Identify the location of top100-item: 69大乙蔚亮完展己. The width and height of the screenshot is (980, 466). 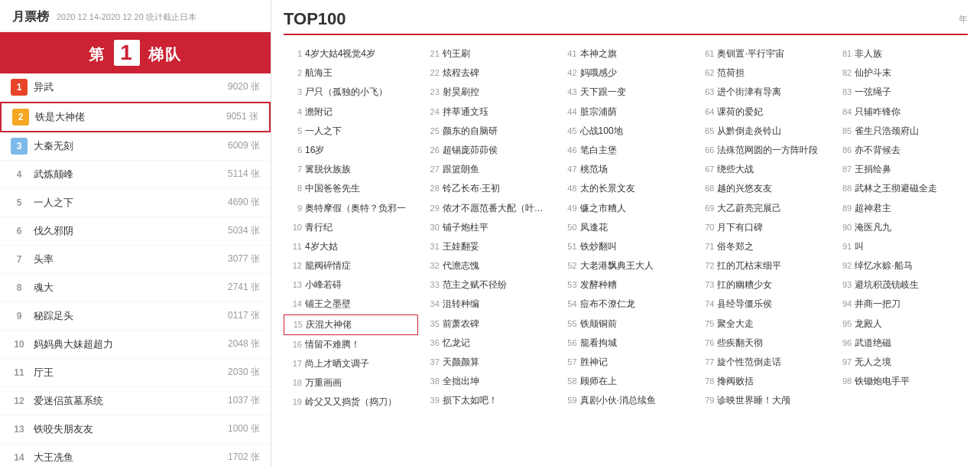
(763, 208).